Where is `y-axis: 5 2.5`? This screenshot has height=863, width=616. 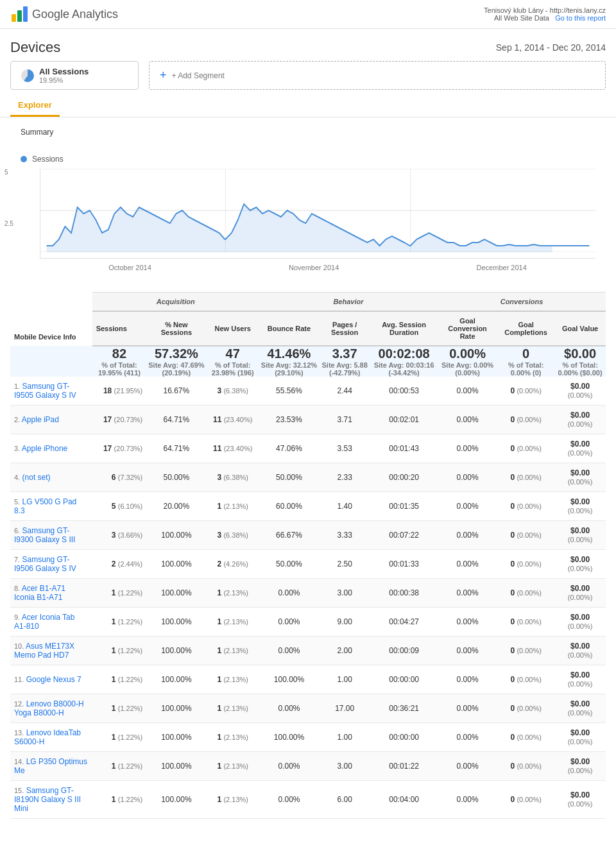 y-axis: 5 2.5 is located at coordinates (9, 220).